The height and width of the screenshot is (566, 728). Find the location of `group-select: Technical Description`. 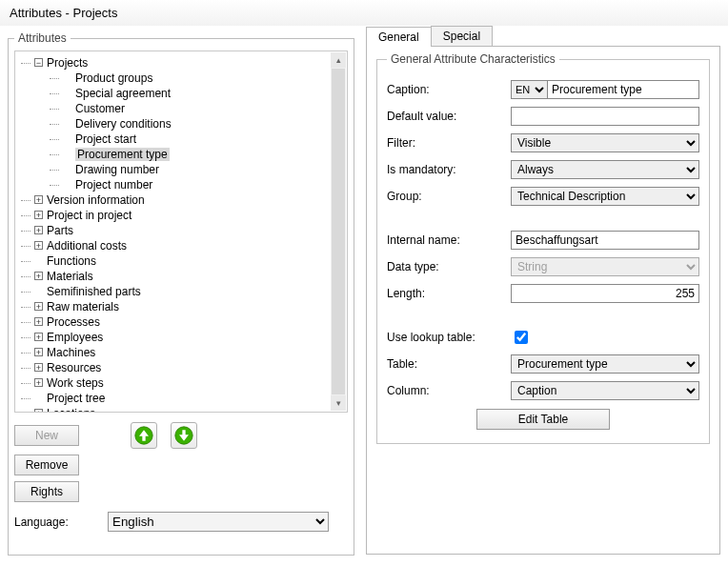

group-select: Technical Description is located at coordinates (605, 196).